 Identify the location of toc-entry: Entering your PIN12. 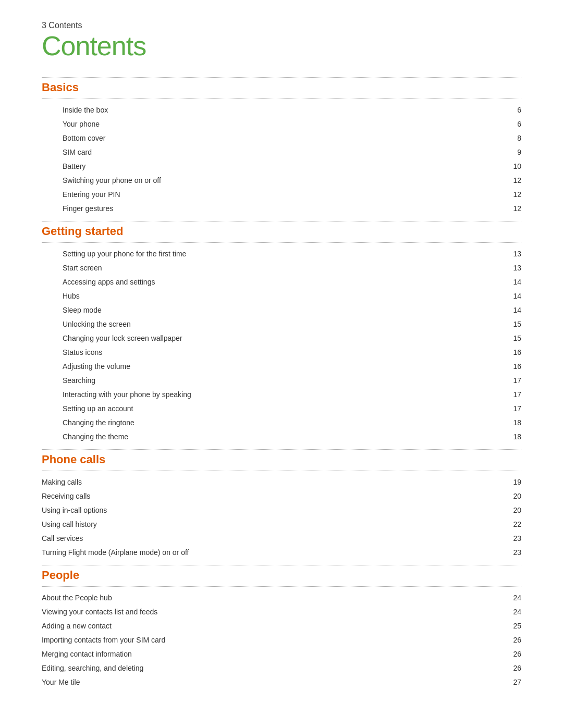
(282, 195).